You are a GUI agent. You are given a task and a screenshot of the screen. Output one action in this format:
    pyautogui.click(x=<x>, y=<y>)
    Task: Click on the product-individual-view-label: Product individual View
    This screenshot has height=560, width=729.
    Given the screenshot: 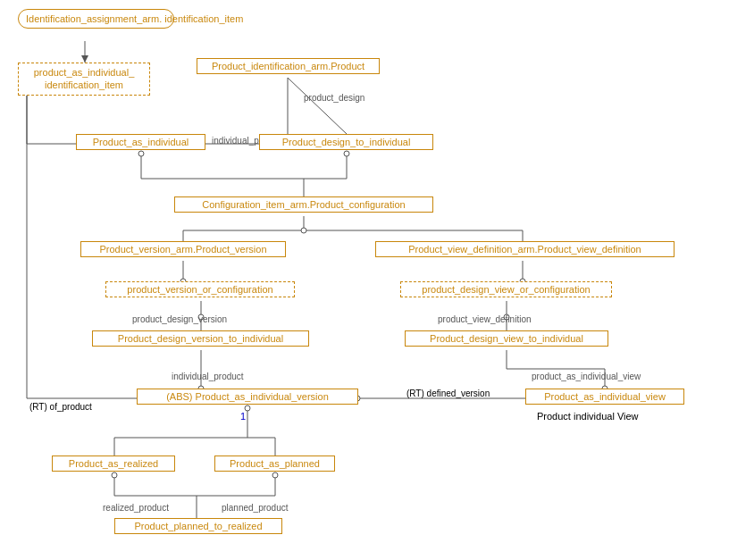 What is the action you would take?
    pyautogui.click(x=588, y=416)
    